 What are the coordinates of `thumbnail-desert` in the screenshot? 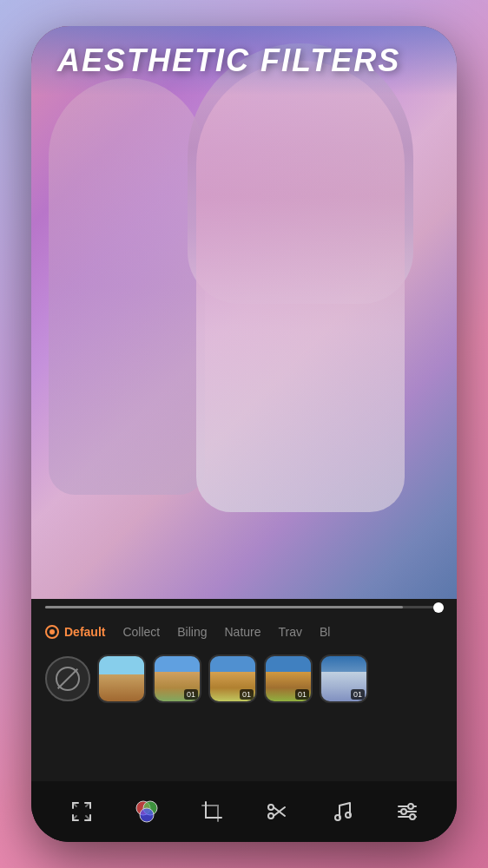 It's located at (122, 679).